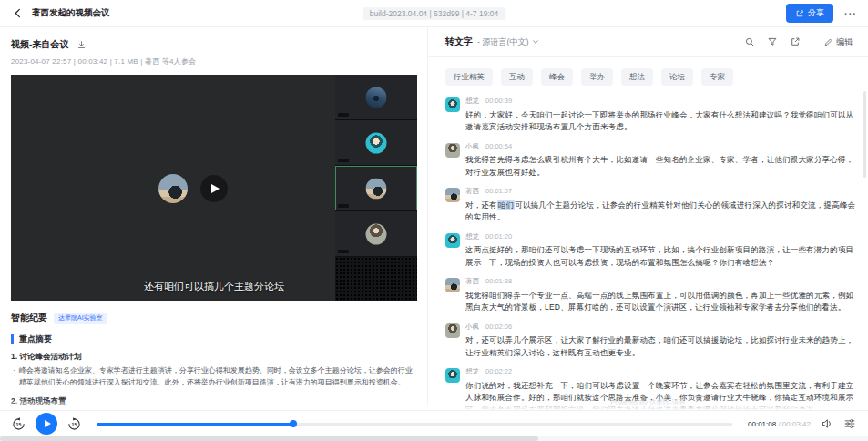 The width and height of the screenshot is (868, 441). I want to click on participant-name-tag, so click(343, 160).